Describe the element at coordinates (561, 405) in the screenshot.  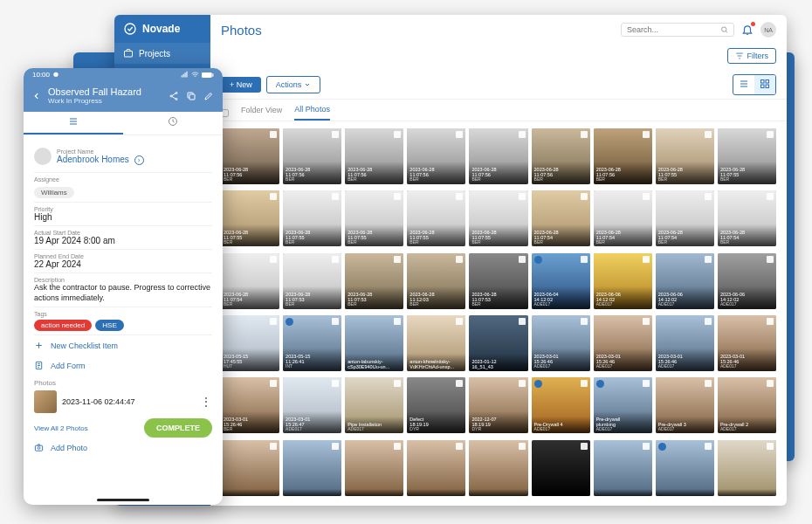
I see `photo-card: Pre-Drywall 4ADE017` at that location.